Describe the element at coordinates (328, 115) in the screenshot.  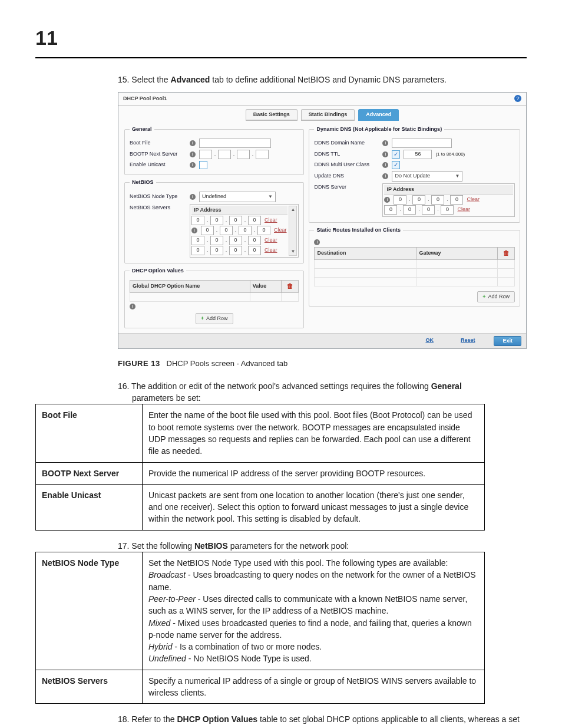
I see `tab-static-bindings: Static Bindings` at that location.